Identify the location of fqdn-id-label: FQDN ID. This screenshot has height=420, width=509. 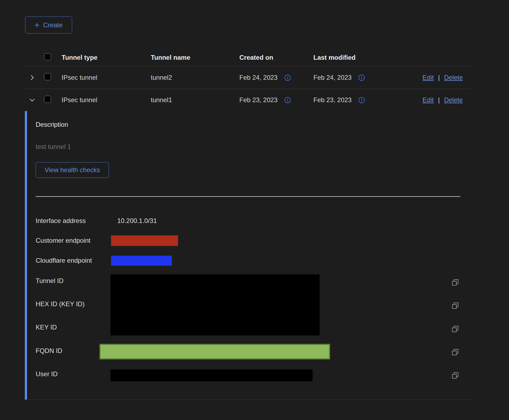
(49, 351).